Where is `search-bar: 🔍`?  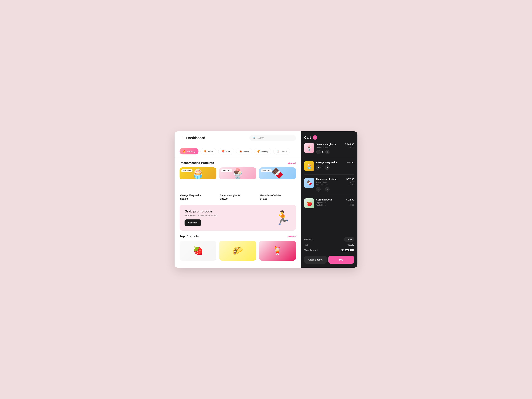 search-bar: 🔍 is located at coordinates (273, 138).